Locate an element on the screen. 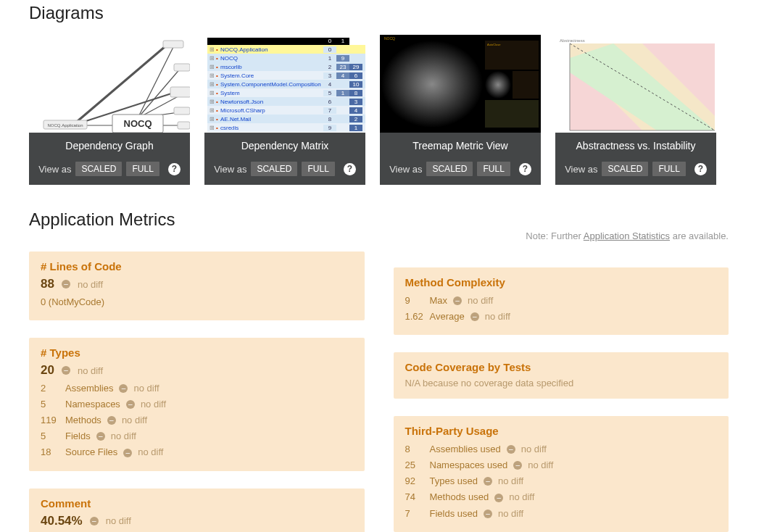 The height and width of the screenshot is (532, 759). metric-row: 5Fields–no diff is located at coordinates (197, 436).